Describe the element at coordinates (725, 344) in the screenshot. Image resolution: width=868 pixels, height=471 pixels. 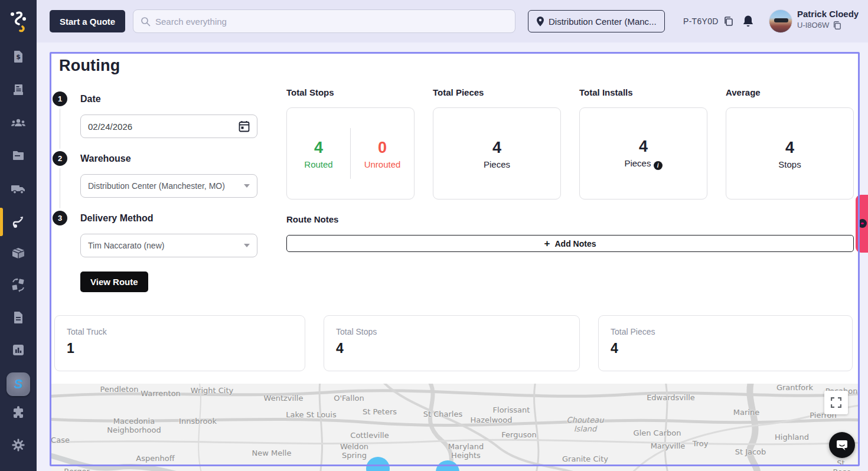
I see `total-pieces-summary-card: Total Pieces 4` at that location.